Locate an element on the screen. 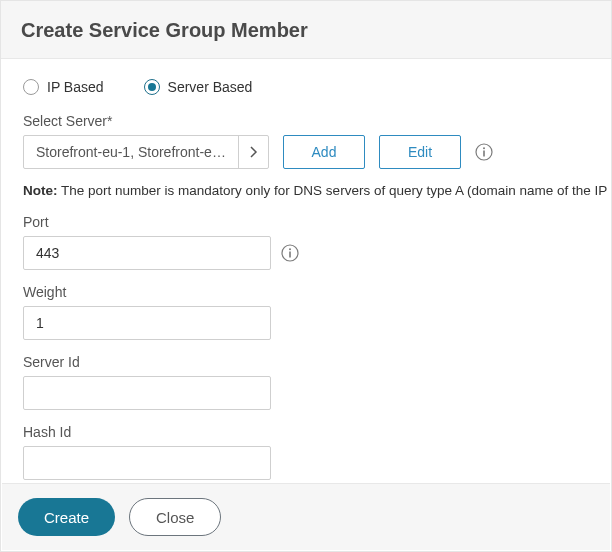  dialog-header: Create Service Group Member is located at coordinates (306, 30).